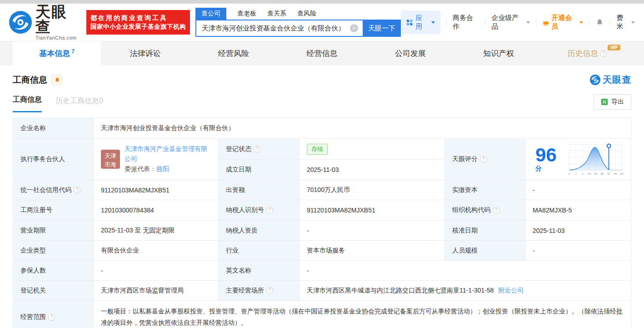  Describe the element at coordinates (421, 22) in the screenshot. I see `apps-menu-button: 应用` at that location.